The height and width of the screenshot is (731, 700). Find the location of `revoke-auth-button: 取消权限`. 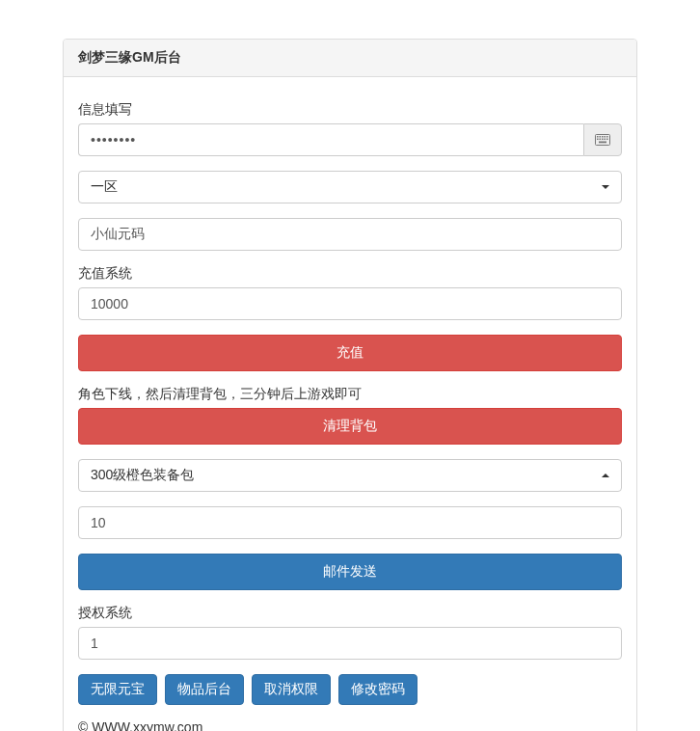

revoke-auth-button: 取消权限 is located at coordinates (291, 690).